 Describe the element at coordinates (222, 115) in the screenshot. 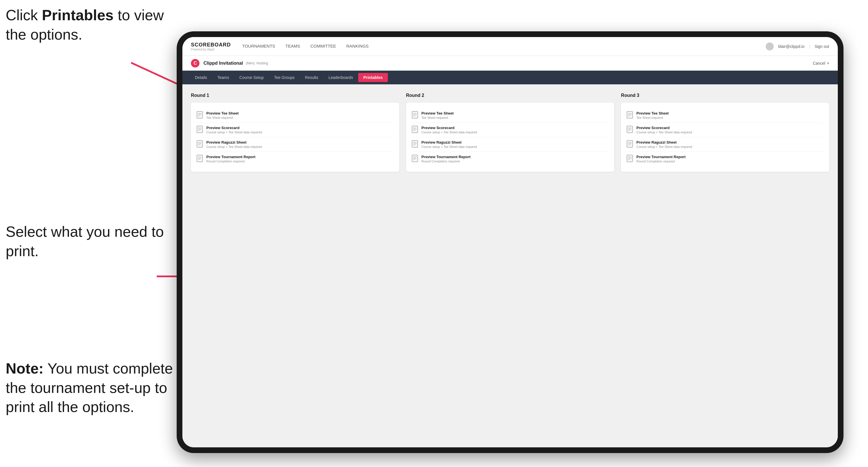

I see `print-item-text-r1-1: Preview Tee SheetTee Sheet required` at that location.